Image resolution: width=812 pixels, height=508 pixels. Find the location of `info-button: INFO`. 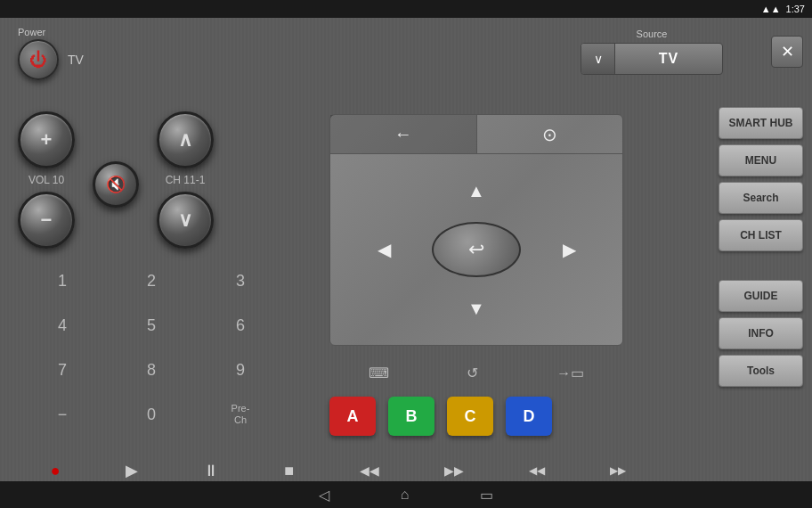

info-button: INFO is located at coordinates (760, 333).